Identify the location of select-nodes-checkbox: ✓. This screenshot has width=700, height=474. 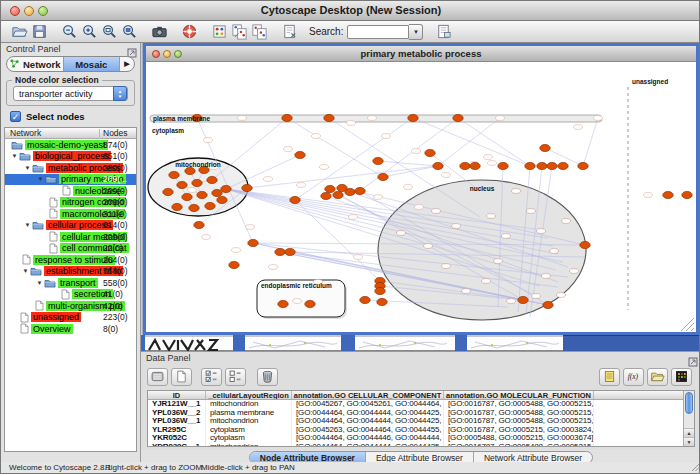
(16, 116).